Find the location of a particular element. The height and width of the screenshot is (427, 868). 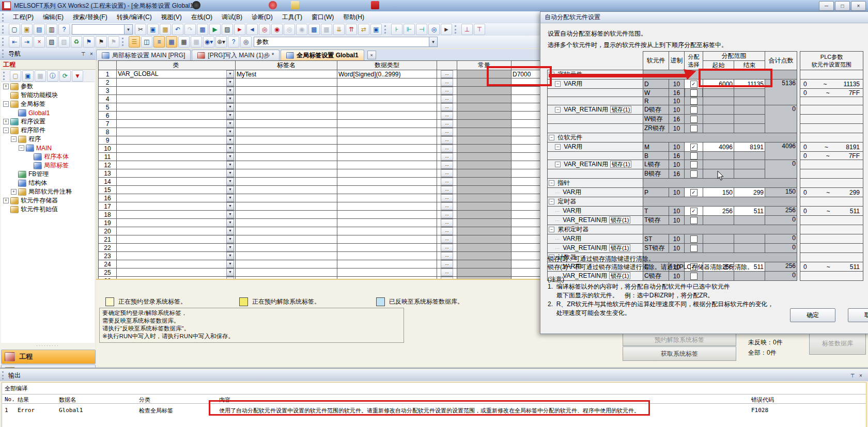

menu-工具: 工具(T) is located at coordinates (292, 17).